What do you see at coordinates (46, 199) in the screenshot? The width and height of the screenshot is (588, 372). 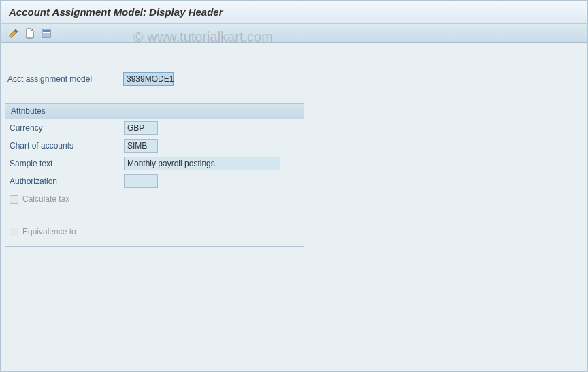 I see `calc-tax-label: Calculate tax` at bounding box center [46, 199].